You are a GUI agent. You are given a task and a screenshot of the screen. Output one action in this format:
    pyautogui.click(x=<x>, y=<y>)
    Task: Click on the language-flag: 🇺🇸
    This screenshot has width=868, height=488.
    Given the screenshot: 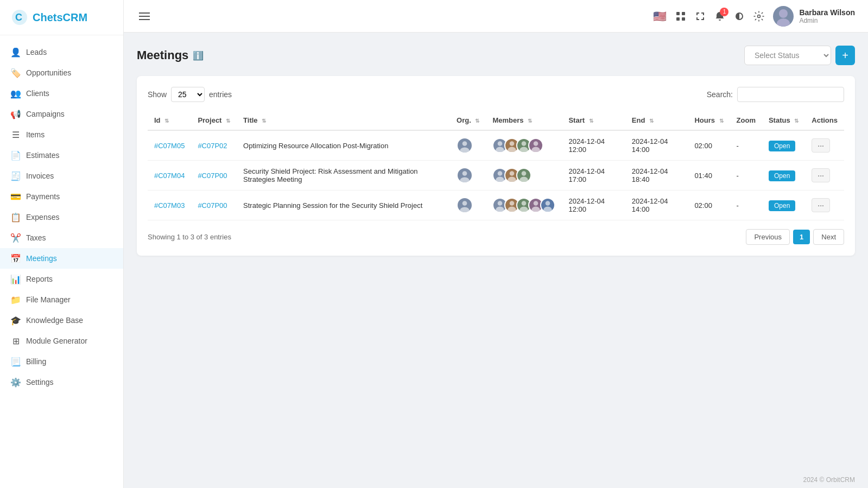 What is the action you would take?
    pyautogui.click(x=660, y=16)
    